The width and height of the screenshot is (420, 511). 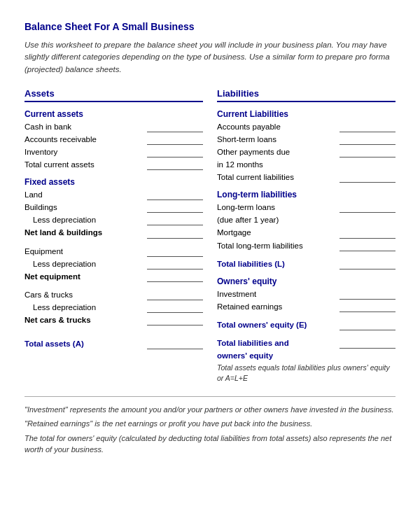 What do you see at coordinates (113, 114) in the screenshot?
I see `current-assets-header: Current assets` at bounding box center [113, 114].